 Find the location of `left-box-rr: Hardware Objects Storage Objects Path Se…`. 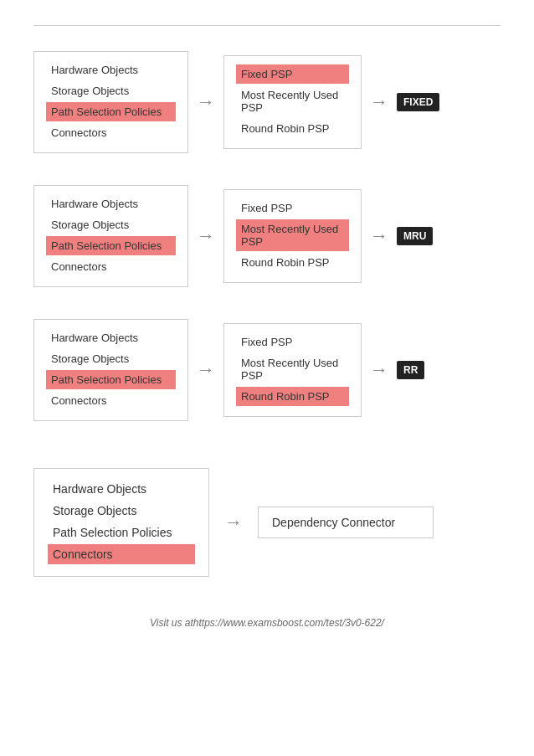

left-box-rr: Hardware Objects Storage Objects Path Se… is located at coordinates (110, 370).